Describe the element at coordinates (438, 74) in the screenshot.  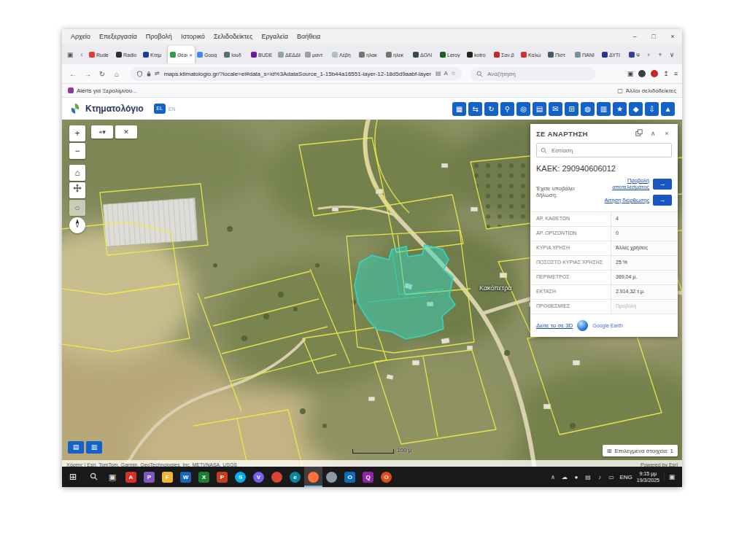
I see `reader-mode-icon: ▤` at that location.